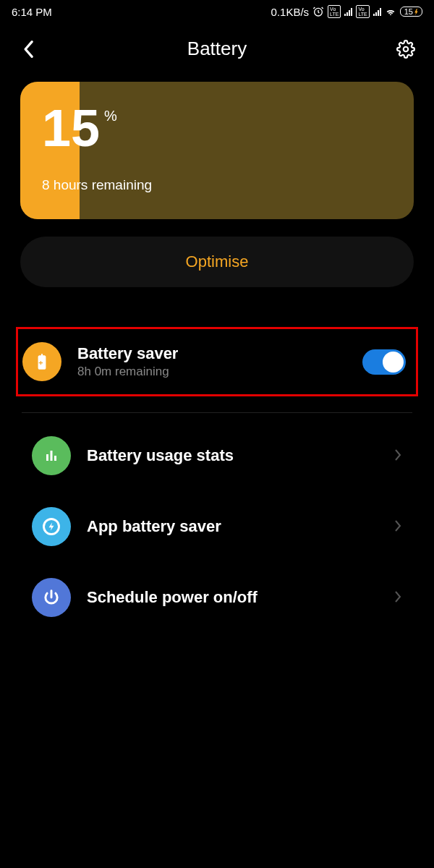 This screenshot has width=434, height=868. Describe the element at coordinates (217, 362) in the screenshot. I see `highlight-box: Battery saver 8h 0m remaining` at that location.